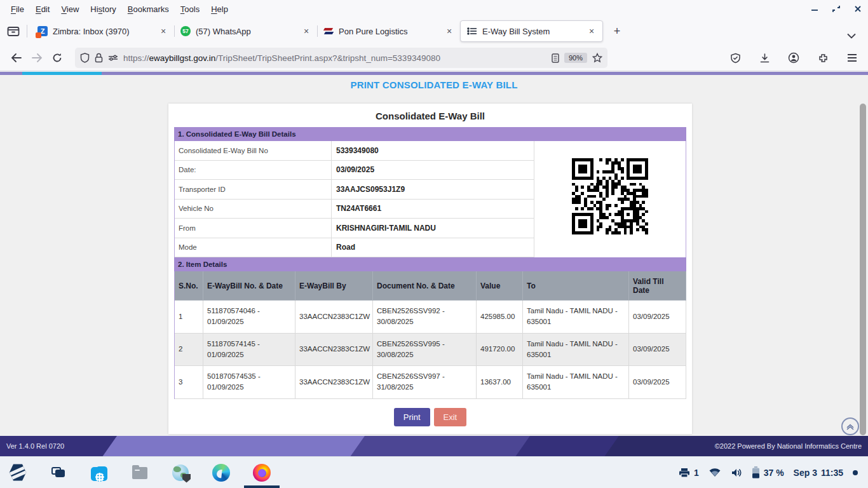  Describe the element at coordinates (658, 317) in the screenshot. I see `table-cell: 03/09/2025` at that location.